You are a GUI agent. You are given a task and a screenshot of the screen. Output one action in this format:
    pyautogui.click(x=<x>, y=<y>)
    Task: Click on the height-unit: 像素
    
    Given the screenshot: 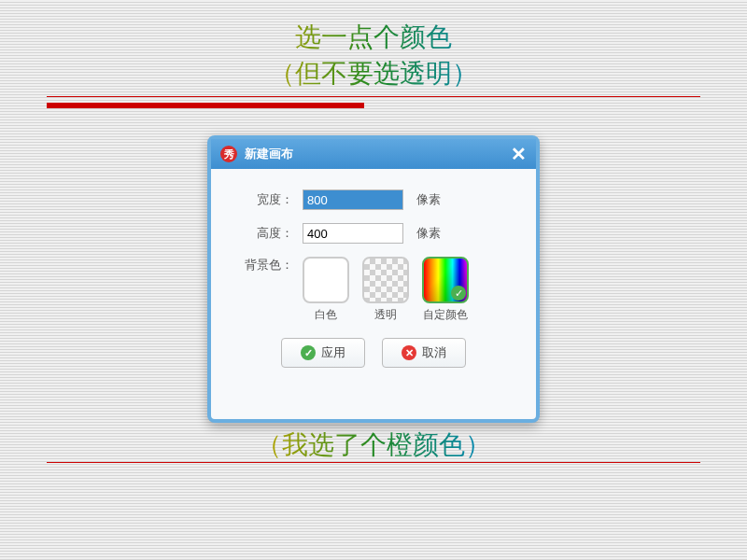 What is the action you would take?
    pyautogui.click(x=429, y=233)
    